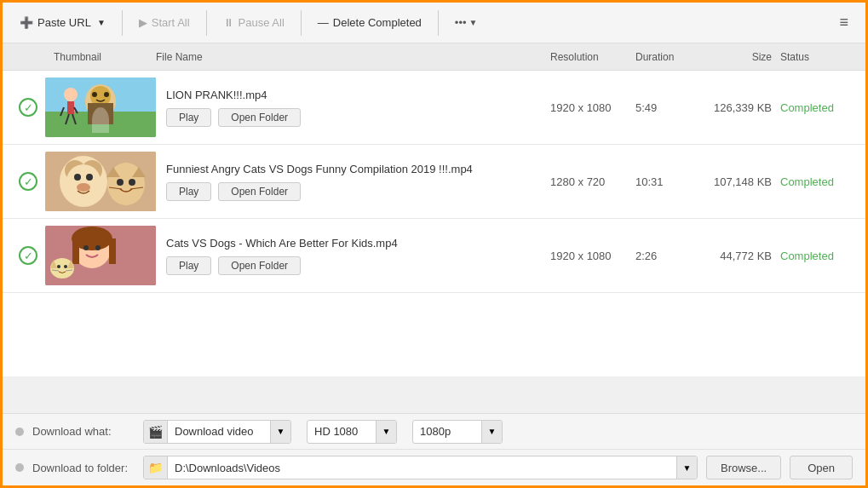 The height and width of the screenshot is (488, 868). What do you see at coordinates (733, 57) in the screenshot?
I see `th-size: Size` at bounding box center [733, 57].